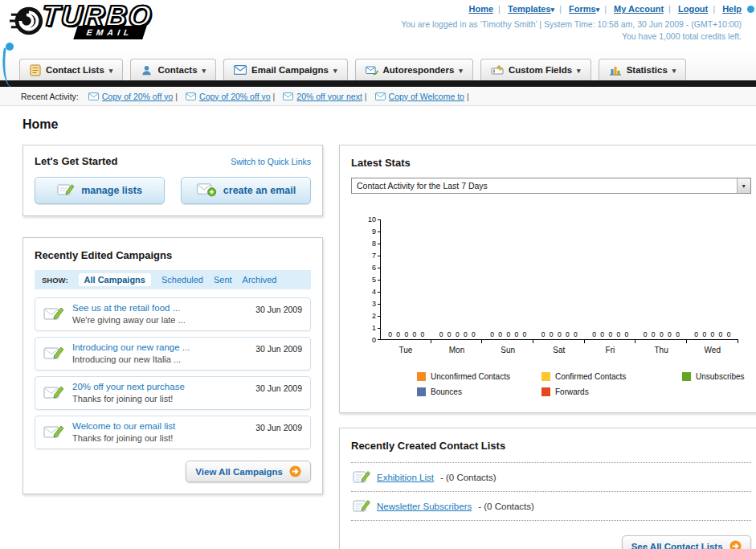 This screenshot has height=549, width=756. I want to click on chart-x-axis: TueMonSunSatFriThuWed, so click(559, 350).